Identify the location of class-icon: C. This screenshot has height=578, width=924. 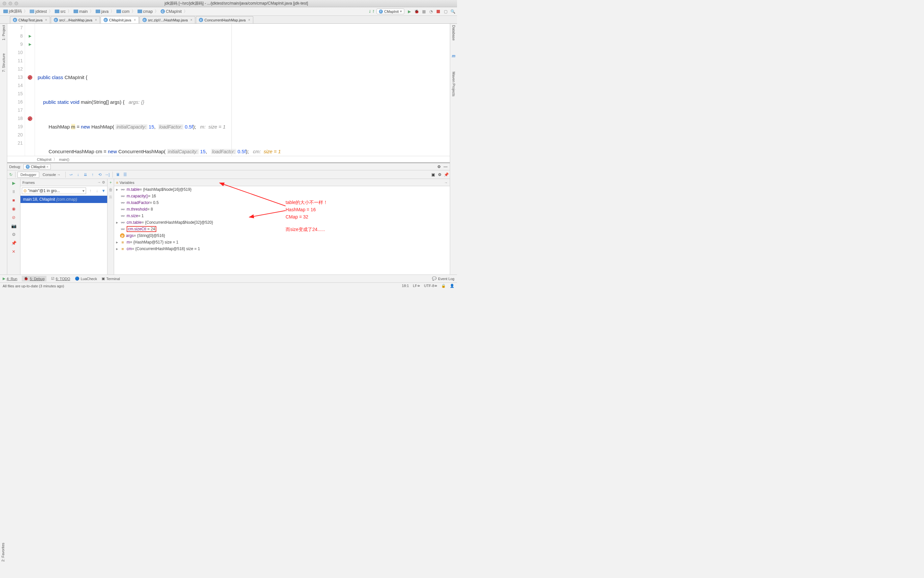
(163, 11).